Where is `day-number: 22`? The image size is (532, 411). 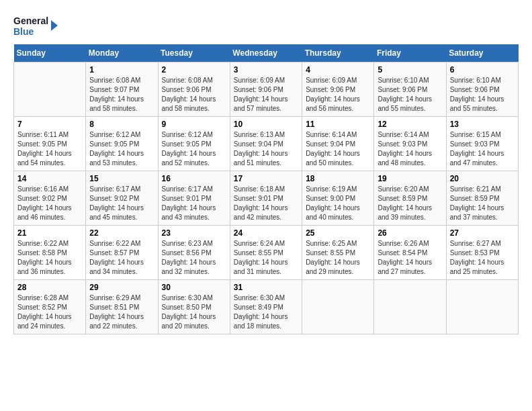
day-number: 22 is located at coordinates (122, 233).